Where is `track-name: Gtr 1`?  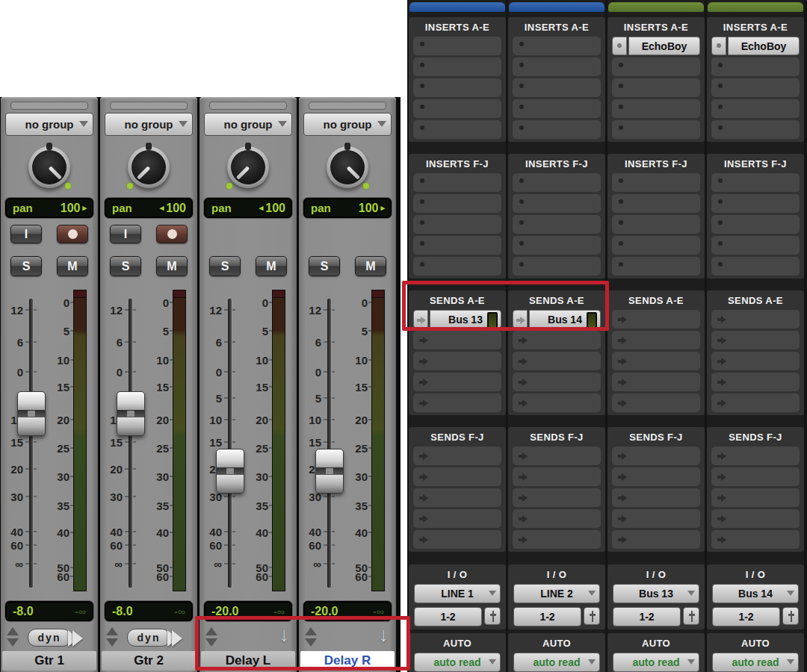 track-name: Gtr 1 is located at coordinates (49, 661).